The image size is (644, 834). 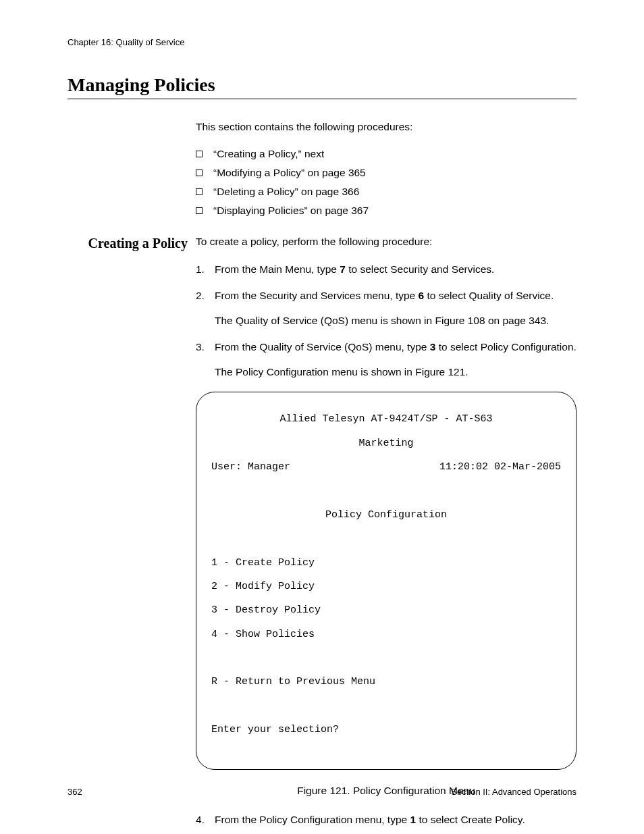 What do you see at coordinates (489, 296) in the screenshot?
I see `step-text: to select Quality of Service.` at bounding box center [489, 296].